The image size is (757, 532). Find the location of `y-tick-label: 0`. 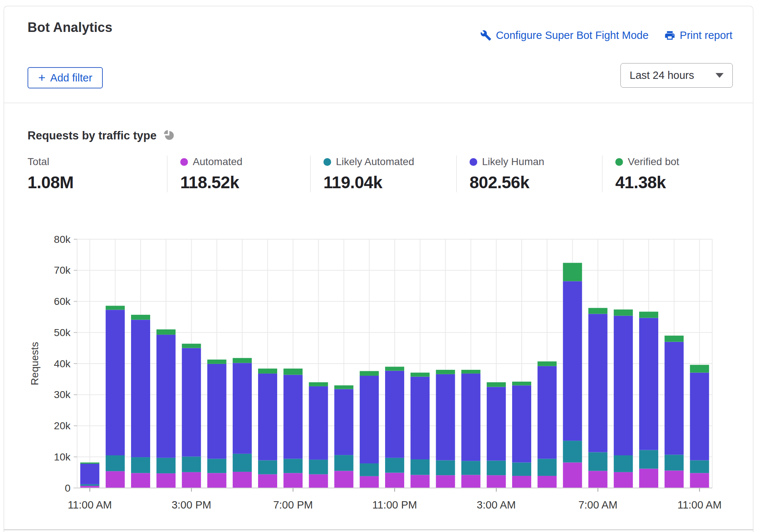

y-tick-label: 0 is located at coordinates (68, 488).